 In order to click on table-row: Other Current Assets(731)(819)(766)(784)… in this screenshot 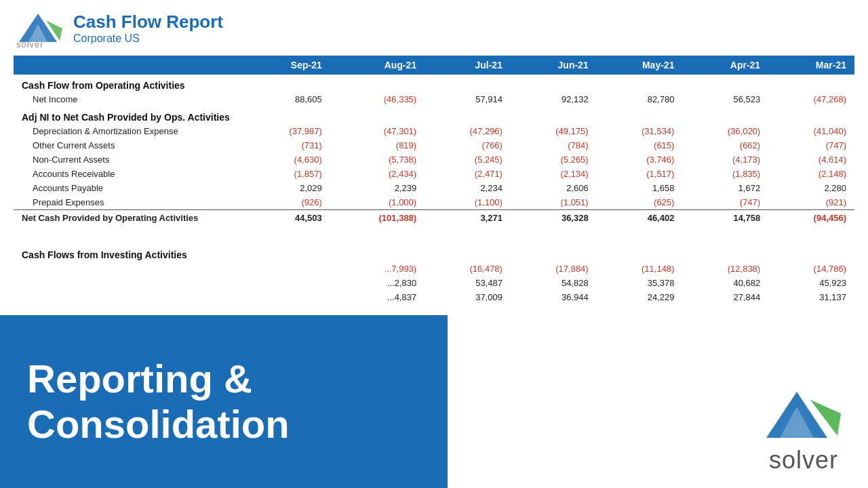, I will do `click(434, 145)`.